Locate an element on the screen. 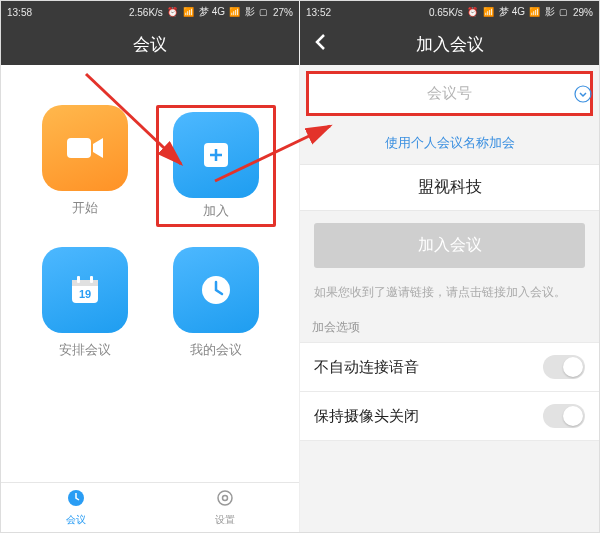 The width and height of the screenshot is (600, 533). tile-mine: 我的会议 is located at coordinates (216, 303).